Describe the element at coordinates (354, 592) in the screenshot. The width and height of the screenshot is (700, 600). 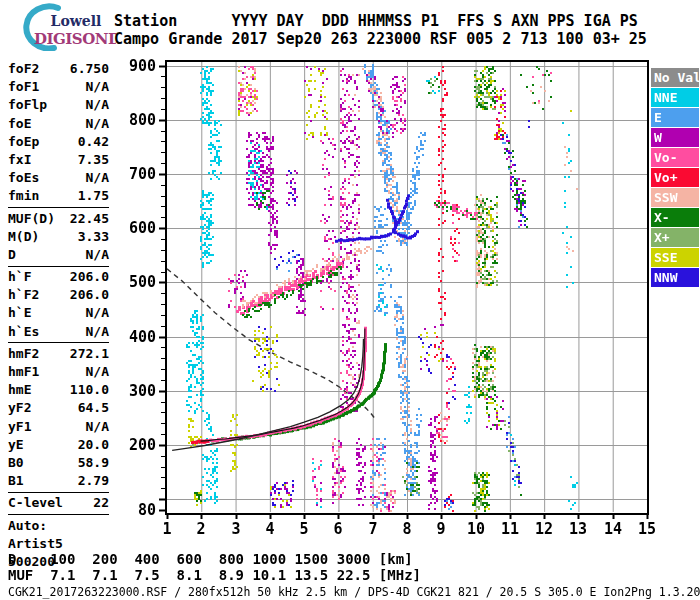
I see `file-info-line: CGK21_2017263223000.RSF / 280fx512h 50 k…` at that location.